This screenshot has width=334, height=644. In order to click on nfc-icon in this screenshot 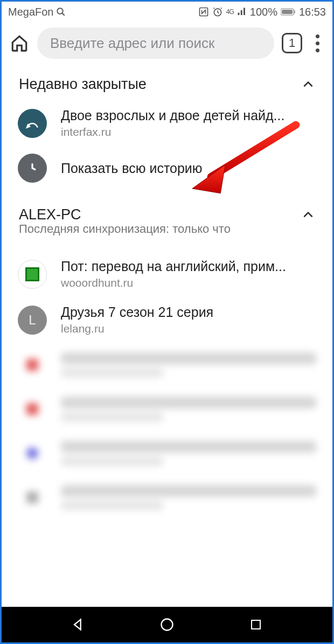, I will do `click(204, 12)`.